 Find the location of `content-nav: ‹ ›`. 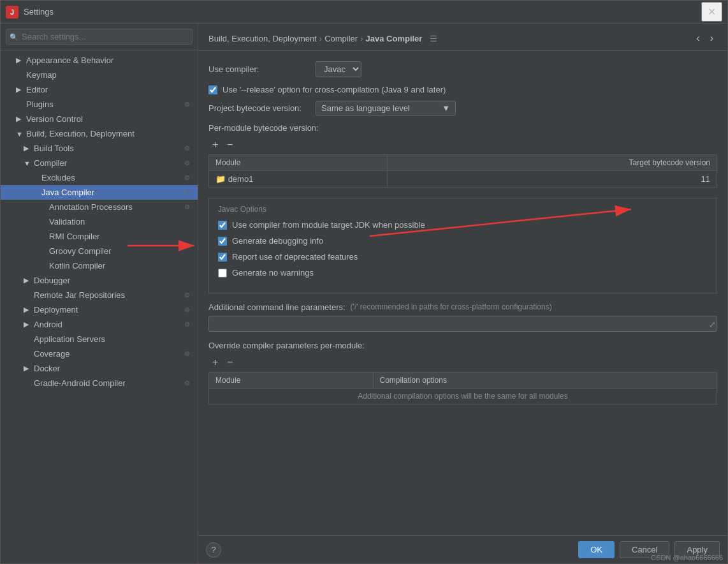

content-nav: ‹ › is located at coordinates (705, 38).